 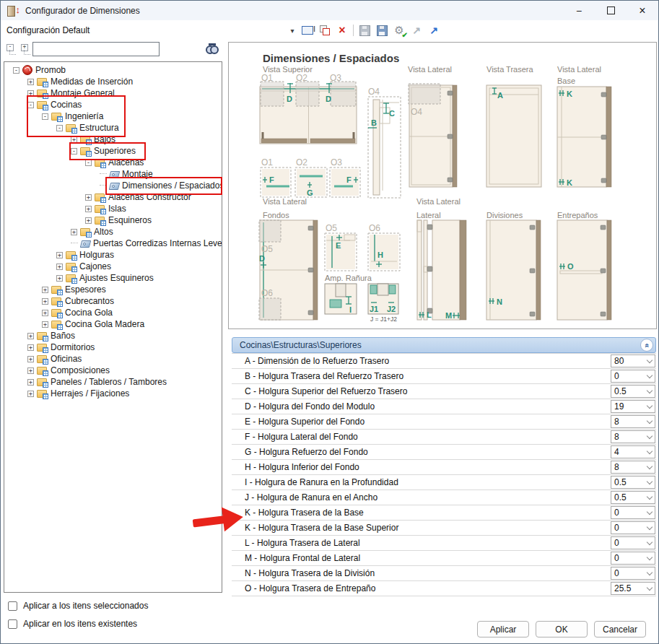 What do you see at coordinates (292, 30) in the screenshot?
I see `config-dropdown-icon: ▾` at bounding box center [292, 30].